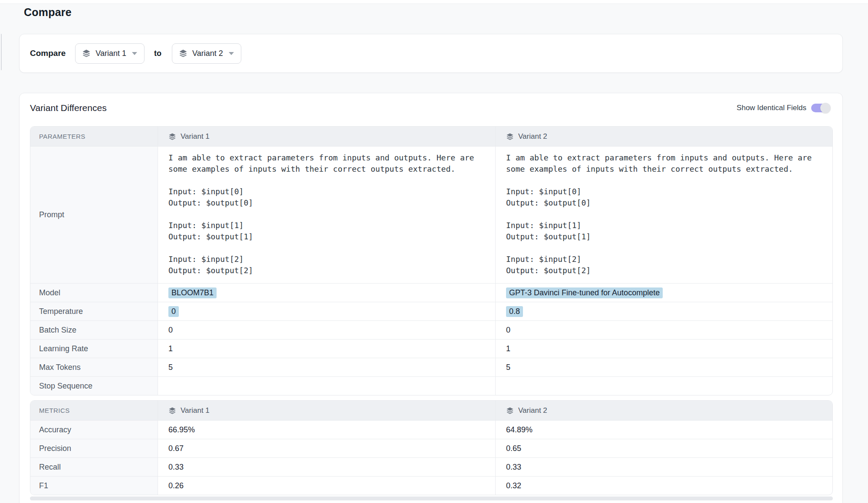 This screenshot has width=868, height=503. What do you see at coordinates (69, 108) in the screenshot?
I see `variant-differences-title: Variant Differences` at bounding box center [69, 108].